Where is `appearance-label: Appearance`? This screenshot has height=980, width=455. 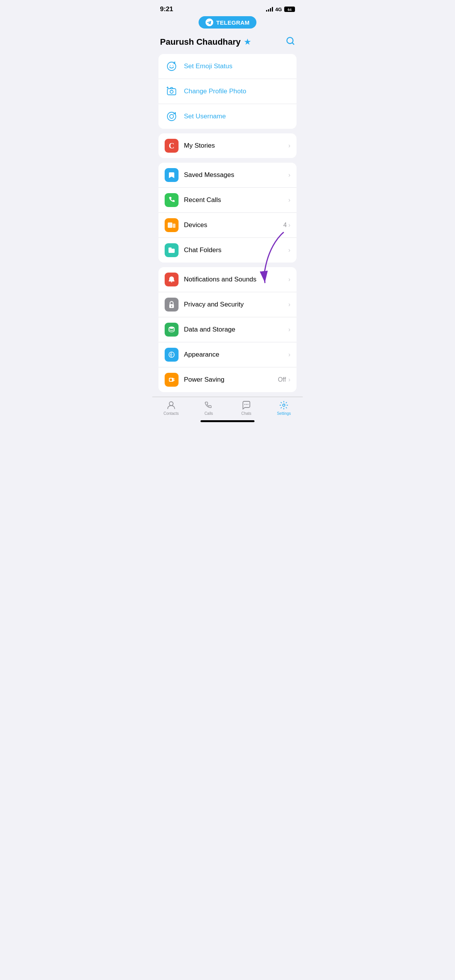
appearance-label: Appearance is located at coordinates (236, 355).